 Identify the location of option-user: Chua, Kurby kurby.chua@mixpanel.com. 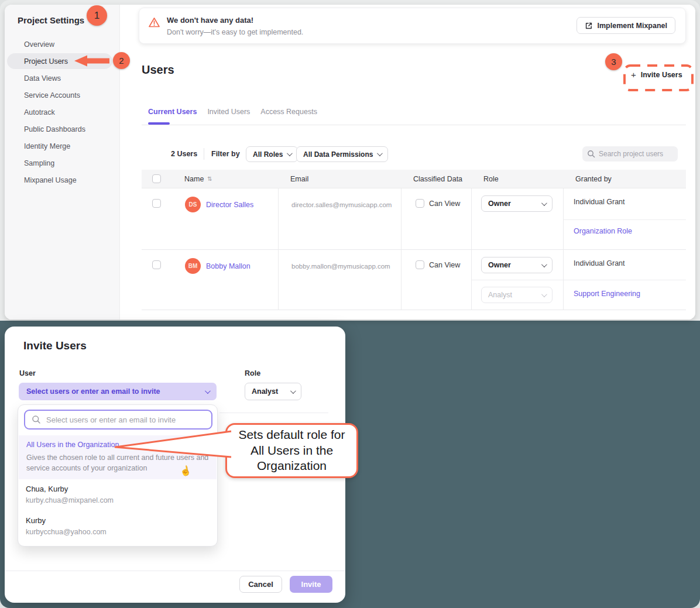
(70, 494).